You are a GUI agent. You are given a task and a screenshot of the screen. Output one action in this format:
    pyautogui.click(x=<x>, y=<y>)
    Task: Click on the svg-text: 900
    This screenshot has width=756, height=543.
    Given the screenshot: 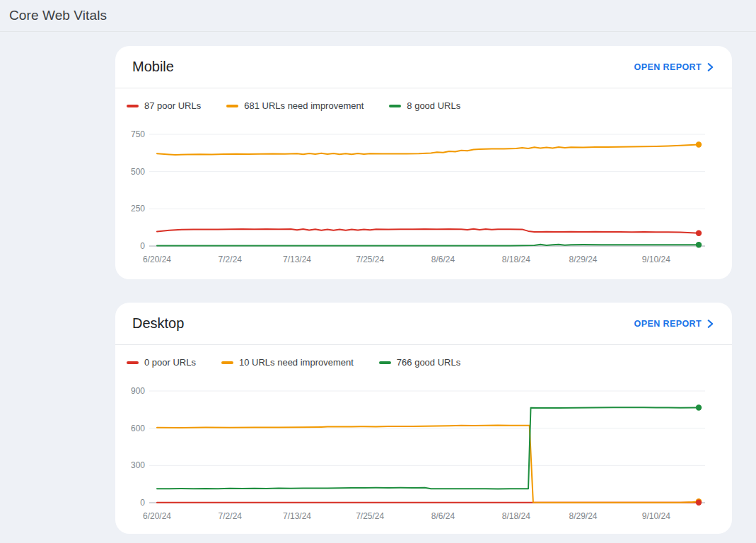 What is the action you would take?
    pyautogui.click(x=138, y=391)
    